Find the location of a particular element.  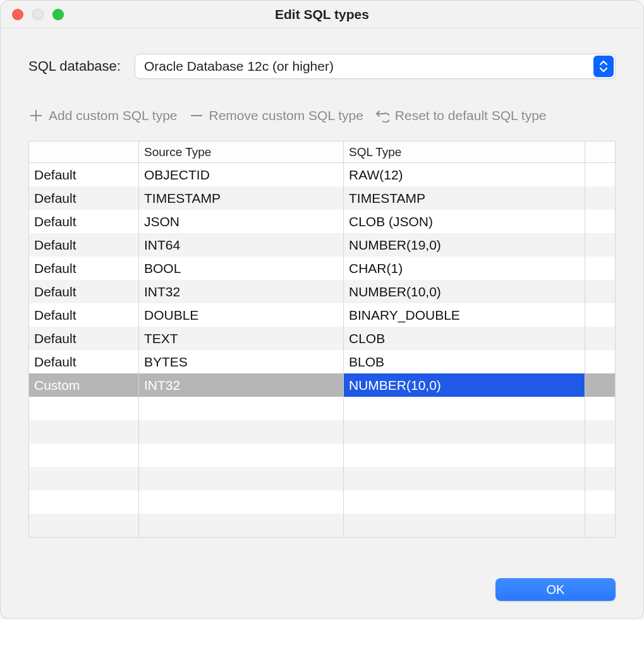

cell-source: TEXT is located at coordinates (241, 339).